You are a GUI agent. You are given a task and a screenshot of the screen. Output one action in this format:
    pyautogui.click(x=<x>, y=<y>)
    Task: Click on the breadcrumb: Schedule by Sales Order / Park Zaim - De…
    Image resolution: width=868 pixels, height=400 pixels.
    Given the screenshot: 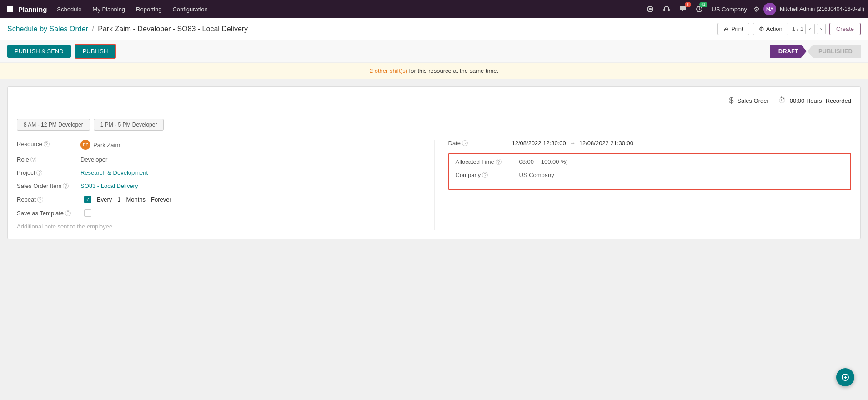 What is the action you would take?
    pyautogui.click(x=362, y=29)
    